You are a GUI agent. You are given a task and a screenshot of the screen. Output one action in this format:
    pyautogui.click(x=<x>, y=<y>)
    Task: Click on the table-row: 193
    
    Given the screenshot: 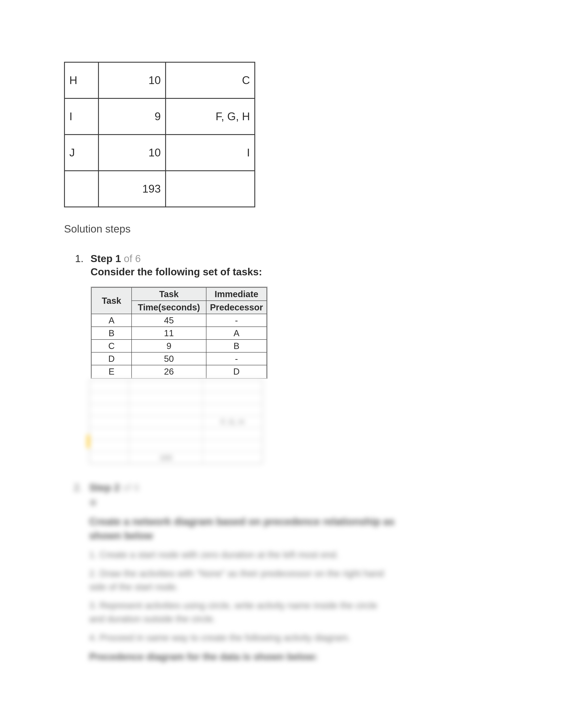 What is the action you would take?
    pyautogui.click(x=159, y=189)
    